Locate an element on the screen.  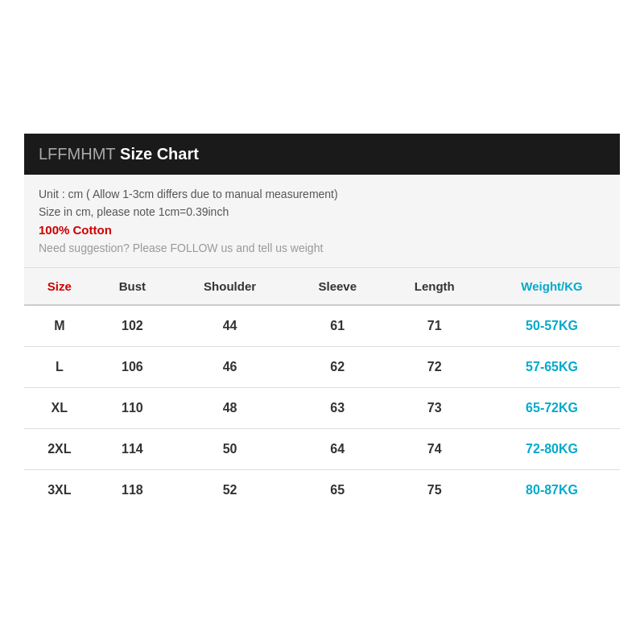
cell-size: M is located at coordinates (60, 326).